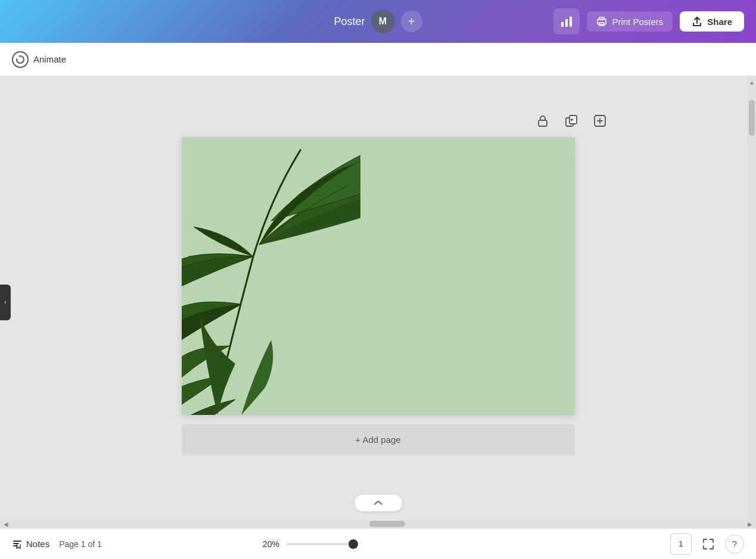  Describe the element at coordinates (6, 524) in the screenshot. I see `scroll-left-button: ◀` at that location.